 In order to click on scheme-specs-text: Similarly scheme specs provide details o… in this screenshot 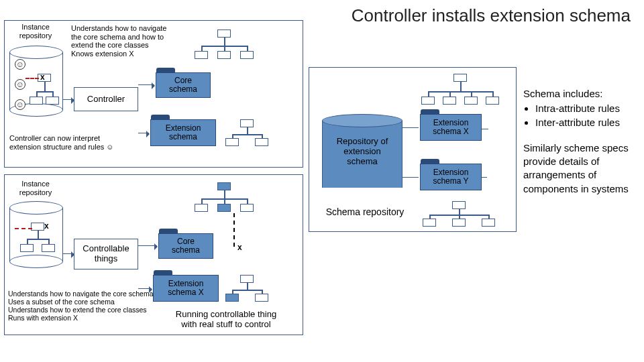, I will do `click(580, 169)`.